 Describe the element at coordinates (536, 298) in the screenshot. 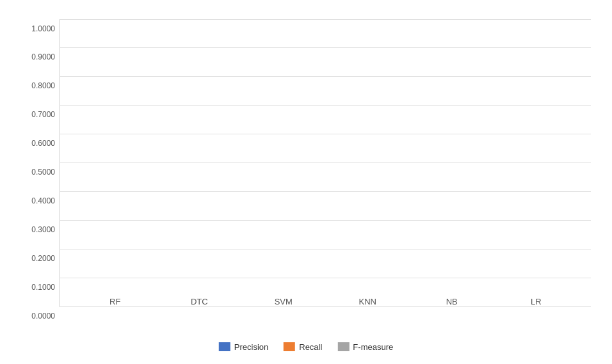

I see `bar-group: LR` at that location.